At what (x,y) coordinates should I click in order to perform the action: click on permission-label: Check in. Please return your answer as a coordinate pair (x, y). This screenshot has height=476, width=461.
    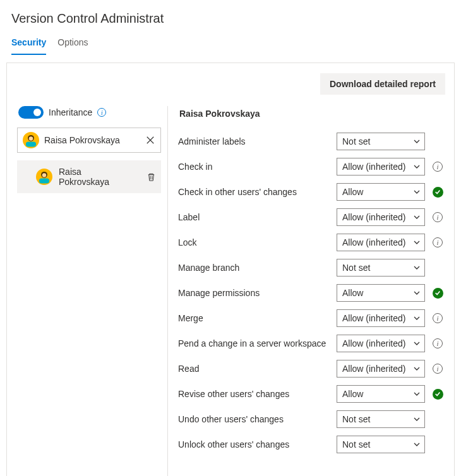
    Looking at the image, I should click on (258, 167).